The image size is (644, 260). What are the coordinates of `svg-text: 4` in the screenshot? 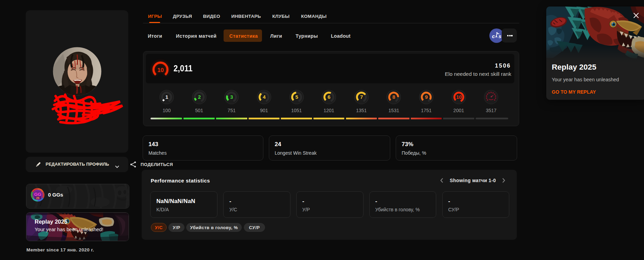 It's located at (264, 97).